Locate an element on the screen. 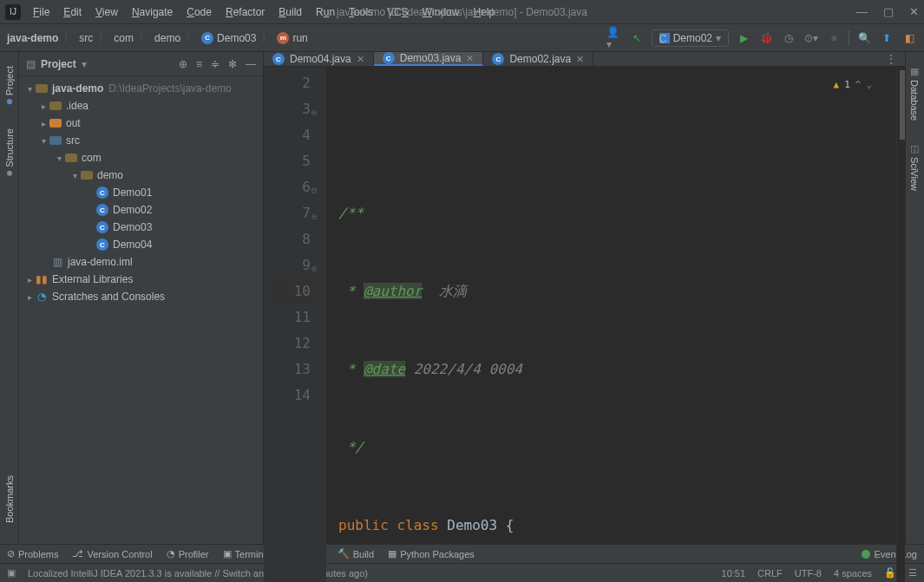 The image size is (924, 582). tree-scratches: ▸◔Scratches and Consoles is located at coordinates (141, 297).